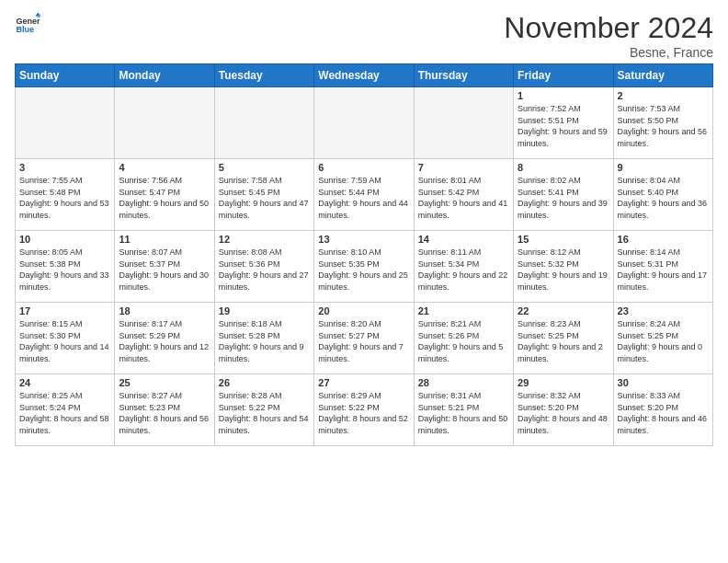 This screenshot has width=728, height=563. I want to click on calendar-cell: 24Sunrise: 8:25 AM Sunset: 5:24 PM Dayli…, so click(65, 410).